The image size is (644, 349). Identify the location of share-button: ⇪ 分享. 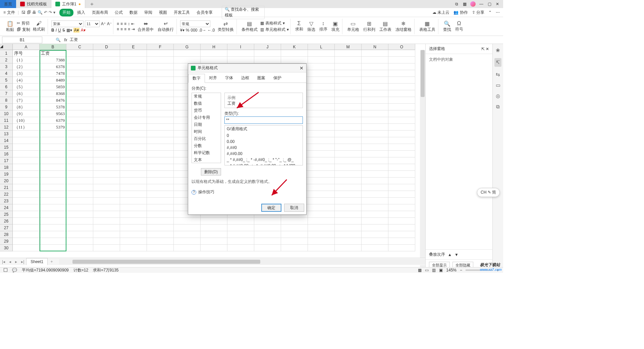
(478, 13).